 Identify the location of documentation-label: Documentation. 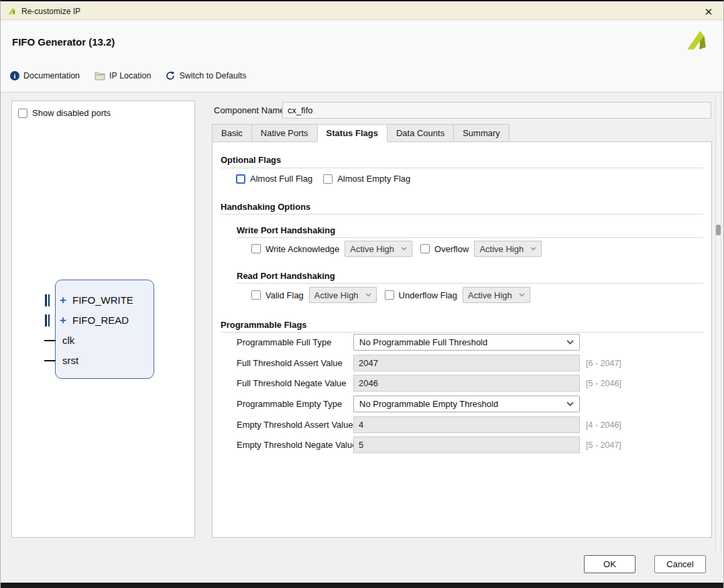
(52, 76).